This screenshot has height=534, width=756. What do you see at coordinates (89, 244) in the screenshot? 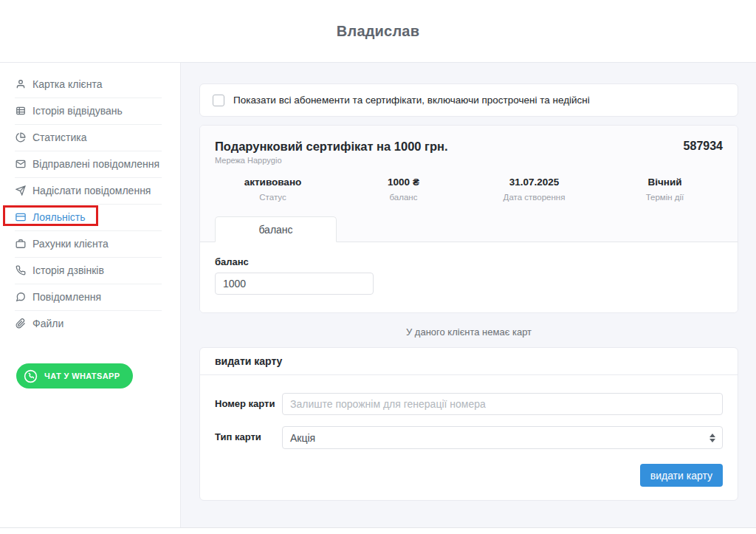
I see `sidebar-item-client-accounts: Рахунки клієнта` at bounding box center [89, 244].